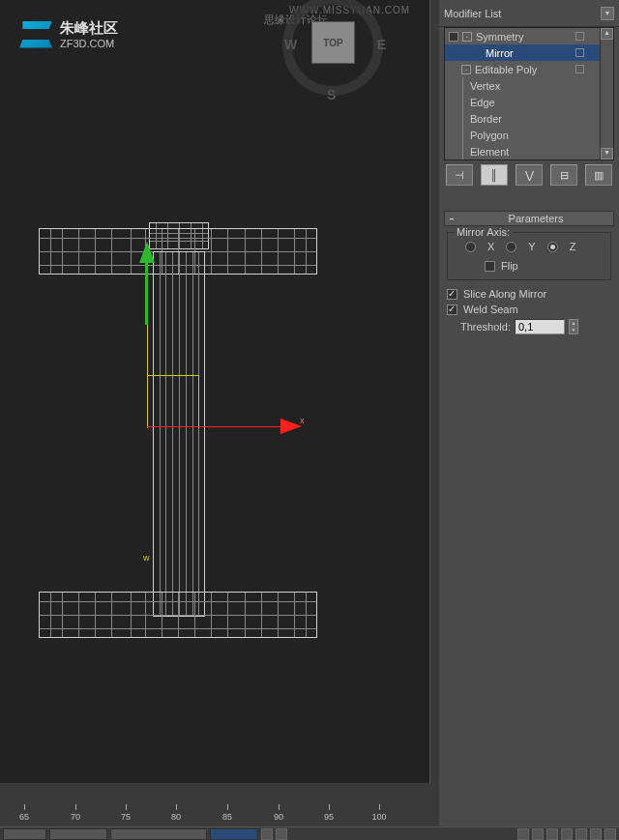 The image size is (619, 840). What do you see at coordinates (599, 175) in the screenshot?
I see `configure-sets-button: ▥` at bounding box center [599, 175].